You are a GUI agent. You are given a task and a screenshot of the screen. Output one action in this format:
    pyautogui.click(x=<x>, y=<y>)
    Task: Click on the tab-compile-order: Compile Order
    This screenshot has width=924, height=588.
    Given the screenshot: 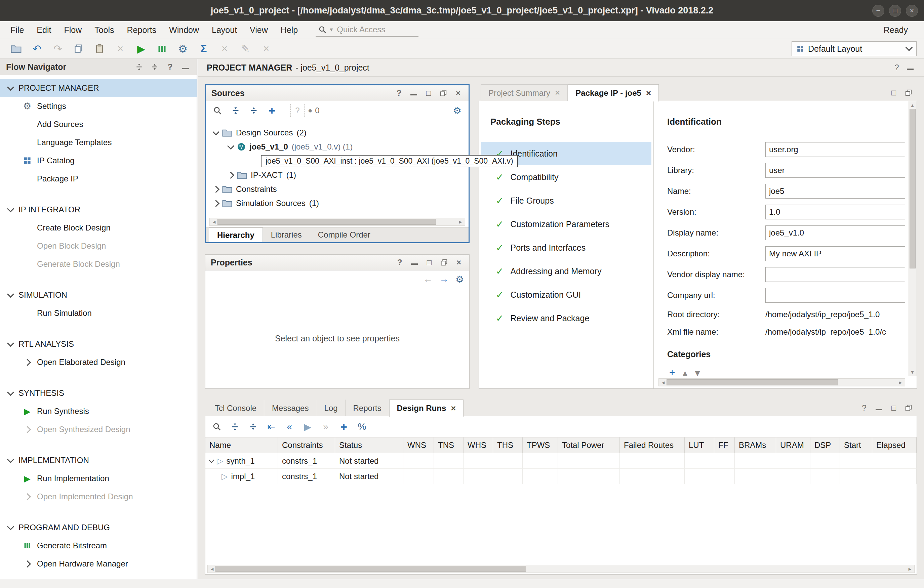 What is the action you would take?
    pyautogui.click(x=344, y=235)
    